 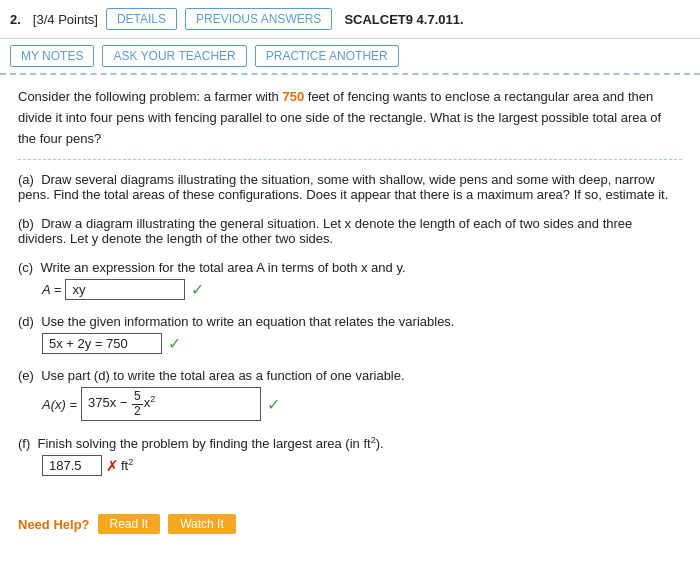 What do you see at coordinates (350, 124) in the screenshot?
I see `problem-intro: Consider the following problem: a farmer…` at bounding box center [350, 124].